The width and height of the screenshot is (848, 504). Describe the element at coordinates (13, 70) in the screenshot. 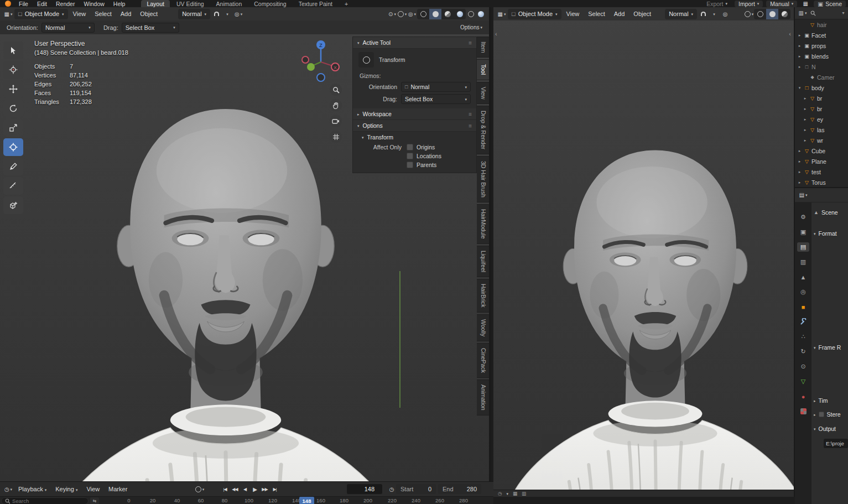

I see `cursor-tool` at that location.